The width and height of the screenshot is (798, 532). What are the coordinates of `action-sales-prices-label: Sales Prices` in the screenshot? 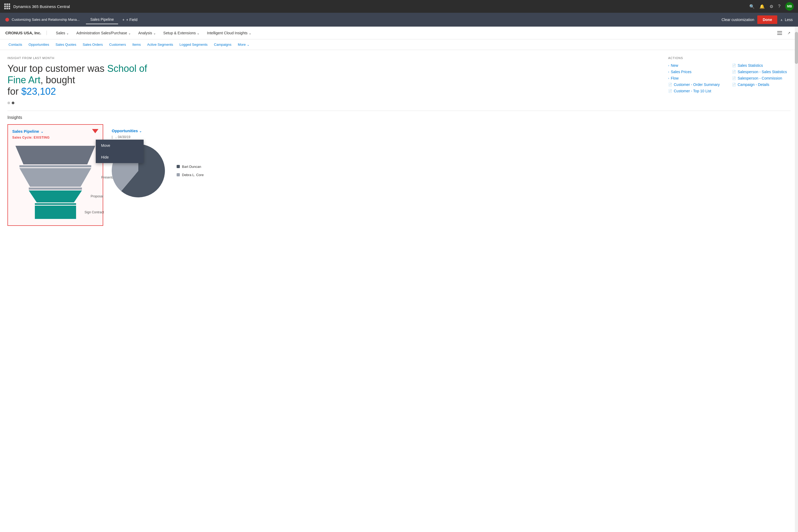 It's located at (681, 72).